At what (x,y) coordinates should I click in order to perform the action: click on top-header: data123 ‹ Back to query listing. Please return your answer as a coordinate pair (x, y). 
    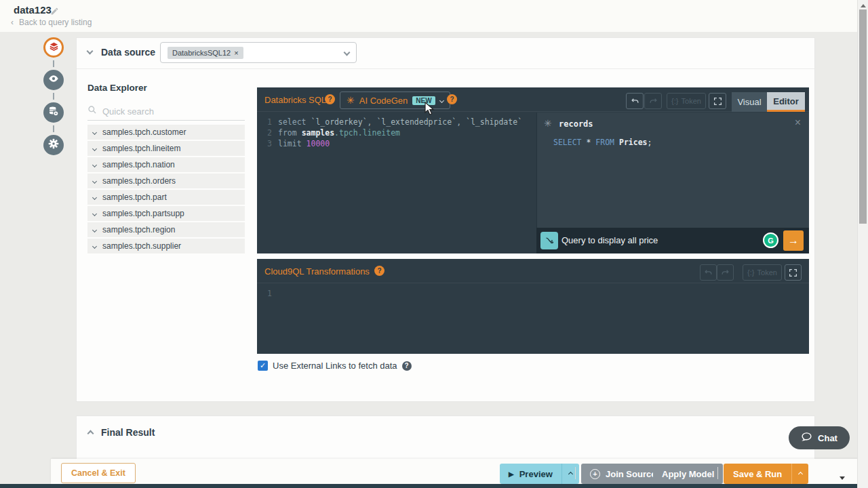
    Looking at the image, I should click on (429, 16).